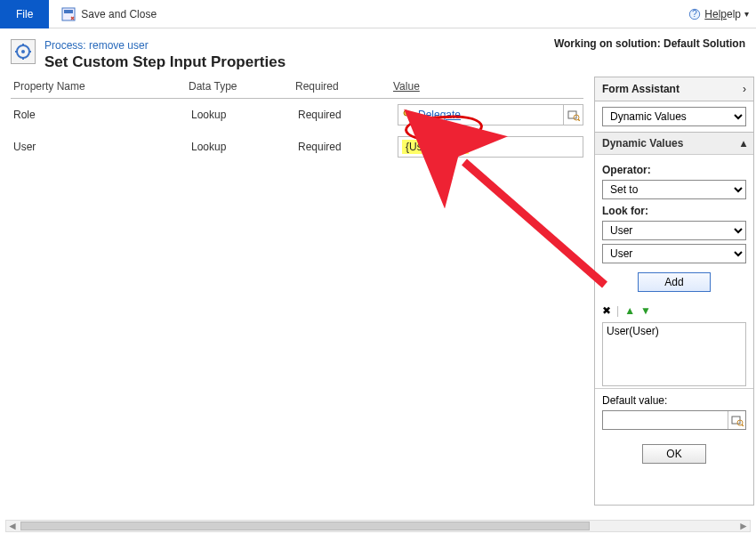 The image size is (756, 534). Describe the element at coordinates (408, 115) in the screenshot. I see `role-icon` at that location.